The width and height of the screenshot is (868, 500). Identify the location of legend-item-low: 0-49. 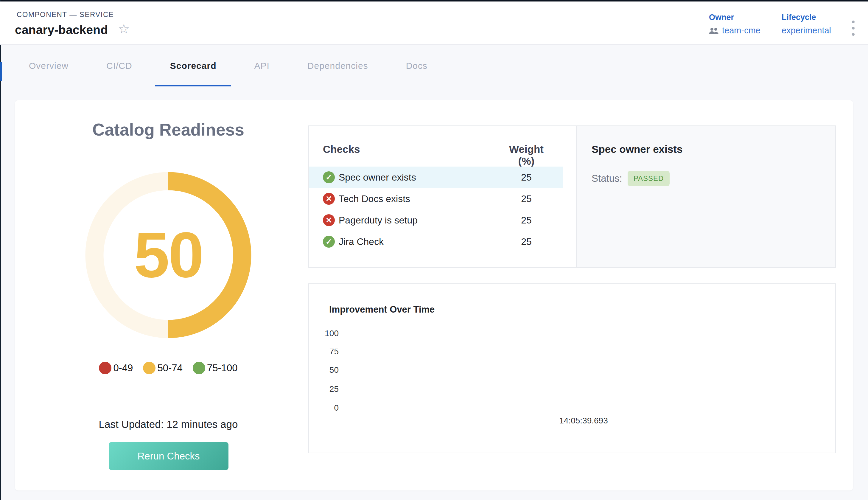
(116, 368).